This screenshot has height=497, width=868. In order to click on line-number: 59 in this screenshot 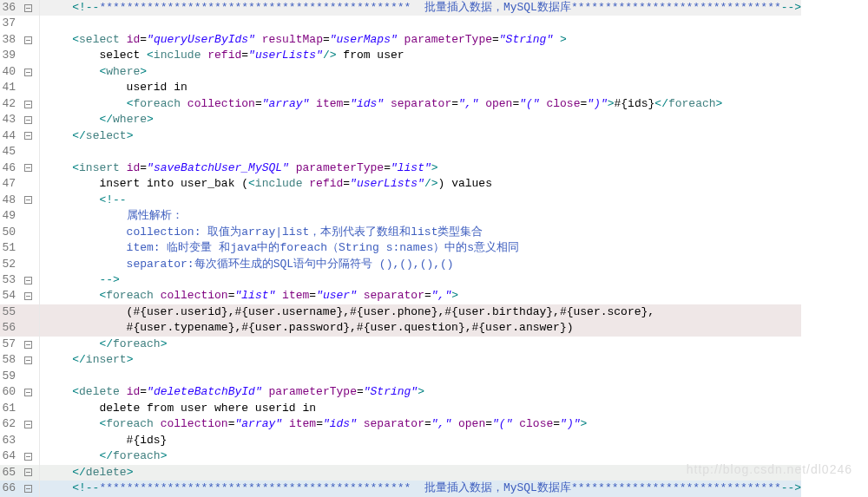, I will do `click(10, 376)`.